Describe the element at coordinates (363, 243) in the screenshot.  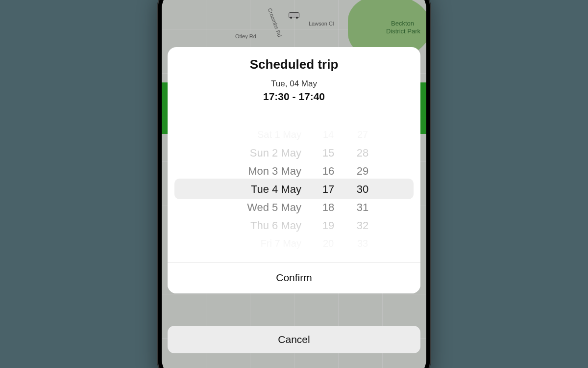
I see `picker-row: 33` at that location.